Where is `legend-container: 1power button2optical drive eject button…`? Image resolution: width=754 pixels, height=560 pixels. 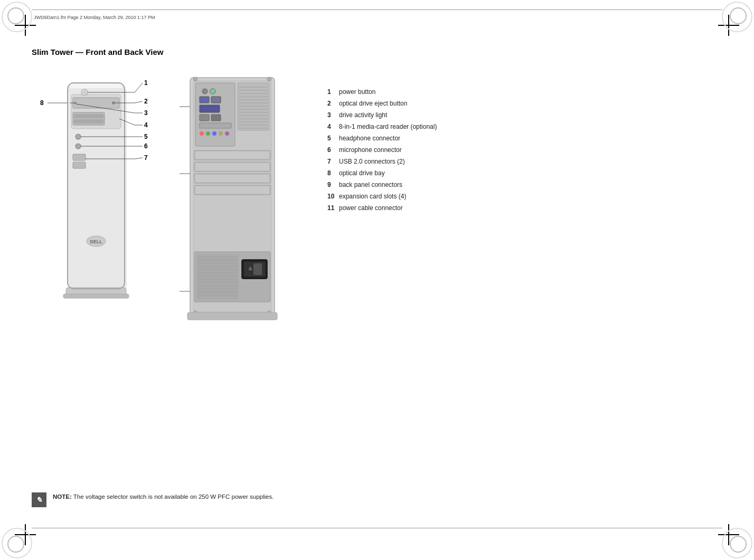 legend-container: 1power button2optical drive eject button… is located at coordinates (382, 150).